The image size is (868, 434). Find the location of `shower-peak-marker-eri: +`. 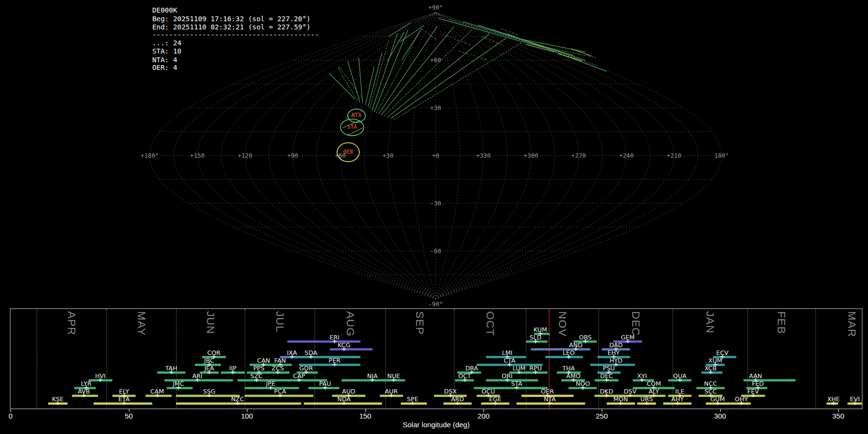

shower-peak-marker-eri: + is located at coordinates (335, 341).